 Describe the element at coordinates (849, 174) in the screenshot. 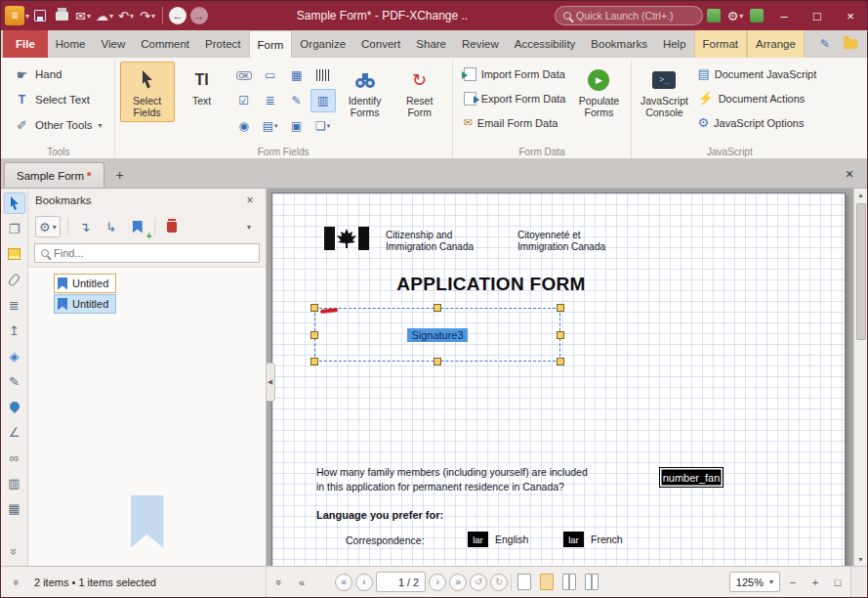

I see `close-document-button: ×` at that location.